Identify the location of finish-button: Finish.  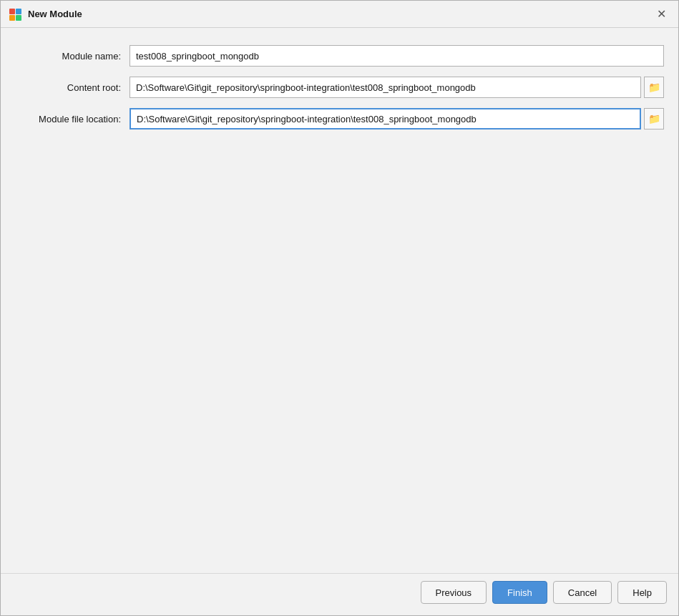
(519, 592).